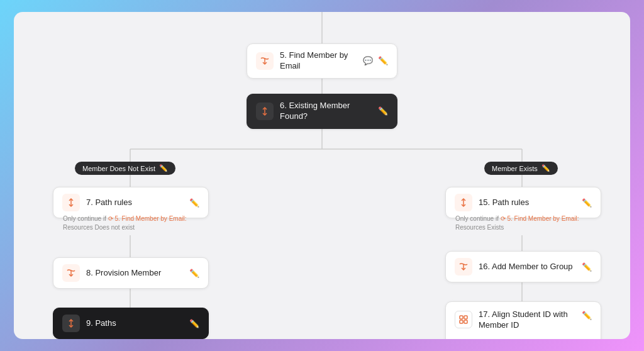 The width and height of the screenshot is (644, 351). Describe the element at coordinates (546, 169) in the screenshot. I see `badge-edit-icon-2: ✏️` at that location.